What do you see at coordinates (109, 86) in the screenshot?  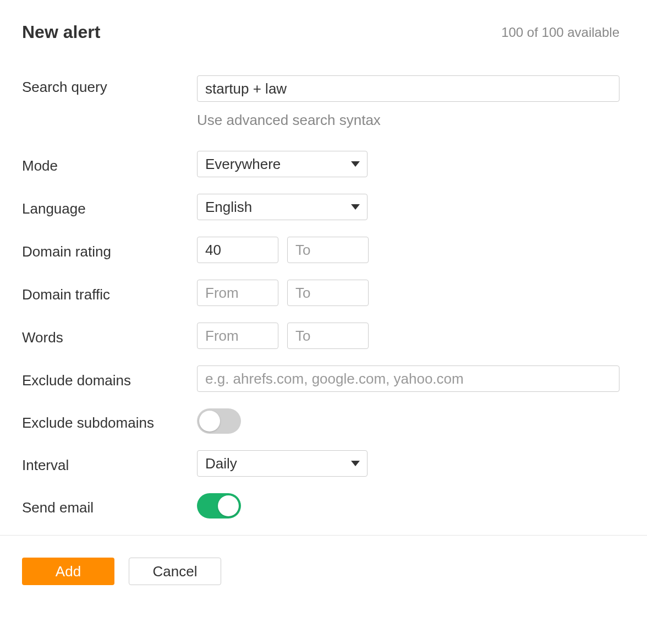 I see `search-query-label: Search query` at bounding box center [109, 86].